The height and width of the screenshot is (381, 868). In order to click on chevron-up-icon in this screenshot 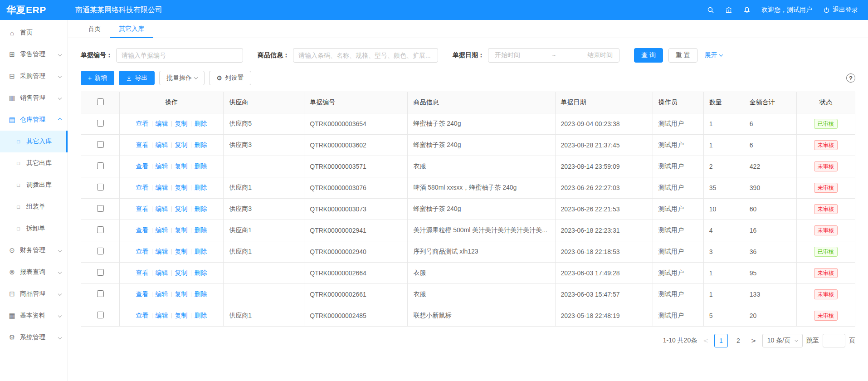, I will do `click(60, 120)`.